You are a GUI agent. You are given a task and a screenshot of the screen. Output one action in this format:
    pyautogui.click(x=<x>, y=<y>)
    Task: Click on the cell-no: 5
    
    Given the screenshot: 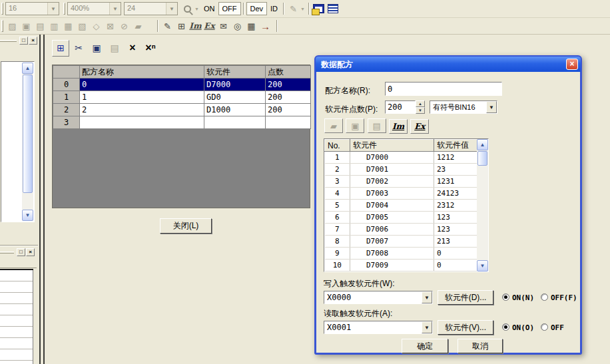 What is the action you would take?
    pyautogui.click(x=338, y=206)
    